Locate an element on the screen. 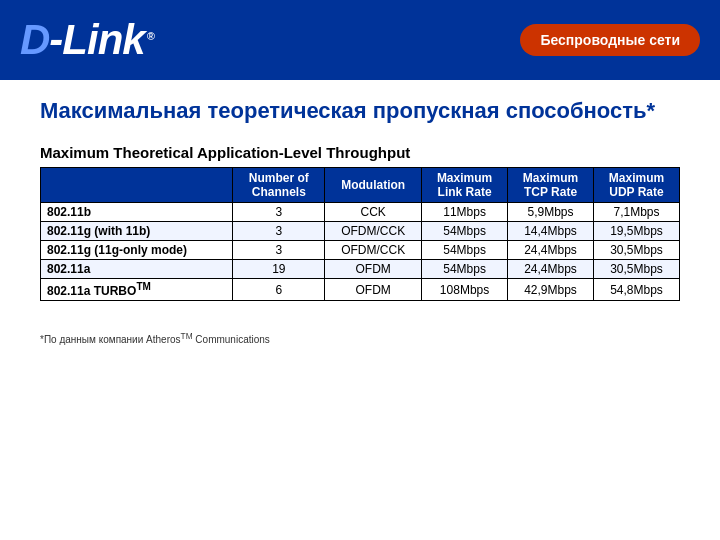 Image resolution: width=720 pixels, height=540 pixels. dlink-logo: D-Link® is located at coordinates (87, 40).